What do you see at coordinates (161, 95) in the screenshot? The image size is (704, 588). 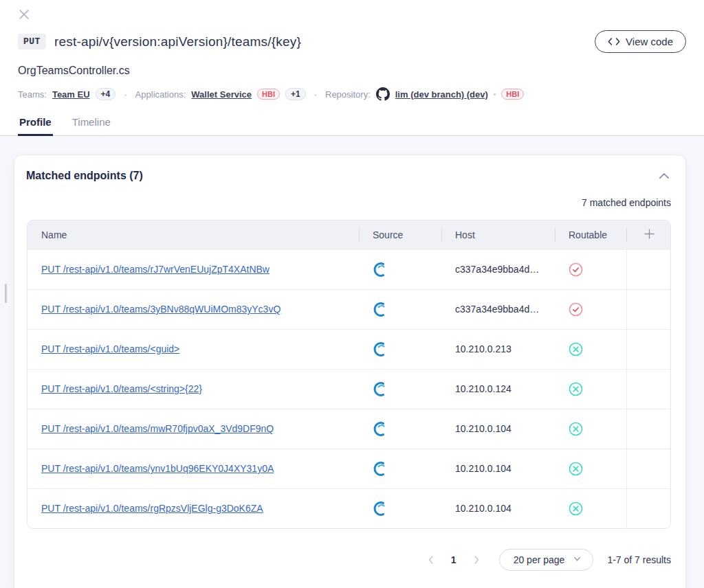 I see `applications-label: Applications:` at bounding box center [161, 95].